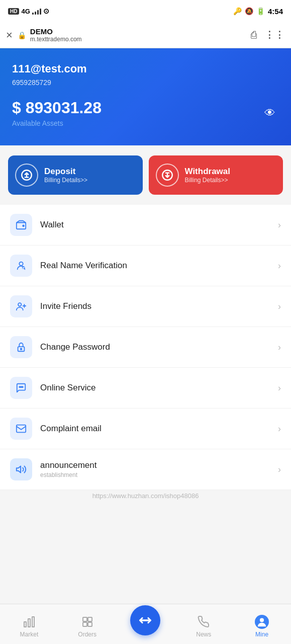 The height and width of the screenshot is (644, 291). What do you see at coordinates (204, 624) in the screenshot?
I see `nav-news: News` at bounding box center [204, 624].